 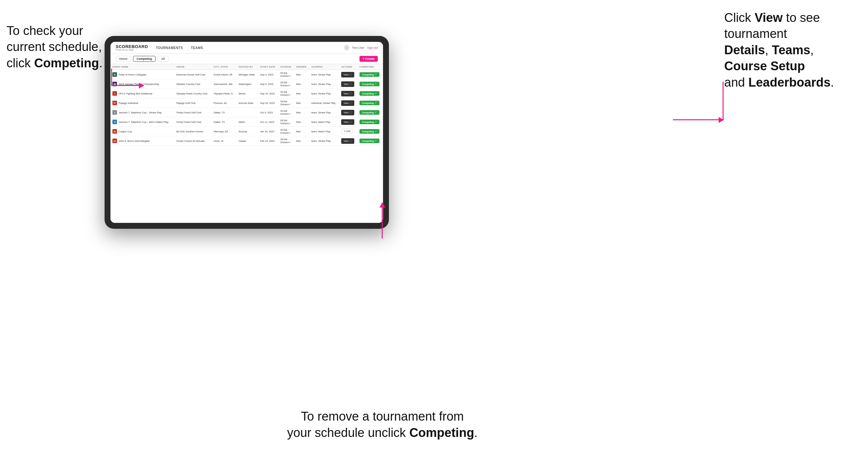 I want to click on table-row: J Jackson T. Stephens Cup – Stroke Play …, so click(x=247, y=113).